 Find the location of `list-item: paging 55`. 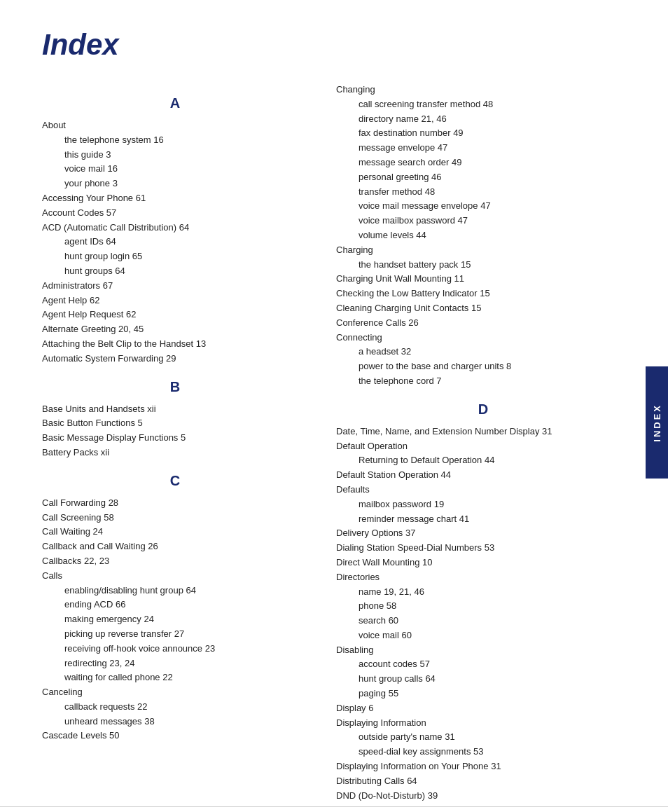

list-item: paging 55 is located at coordinates (483, 694).